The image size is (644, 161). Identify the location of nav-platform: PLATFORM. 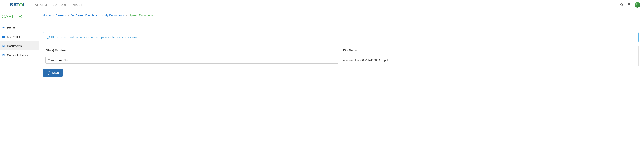
(39, 5).